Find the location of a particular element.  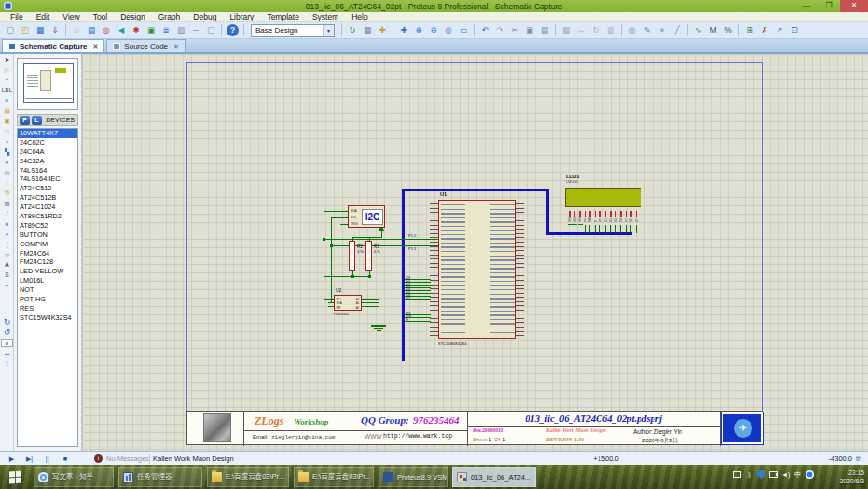

search-icon: ◎ is located at coordinates (632, 30).